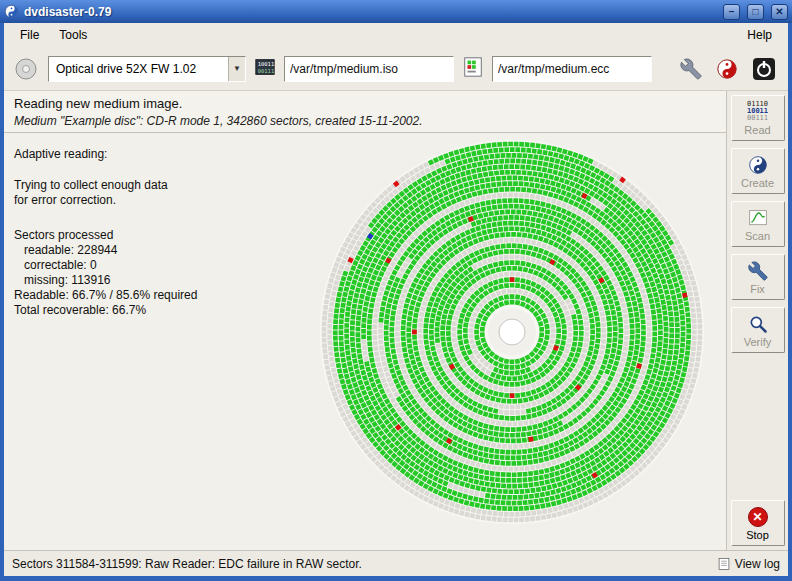 Image resolution: width=792 pixels, height=581 pixels. Describe the element at coordinates (758, 564) in the screenshot. I see `view-log-label: View log` at that location.